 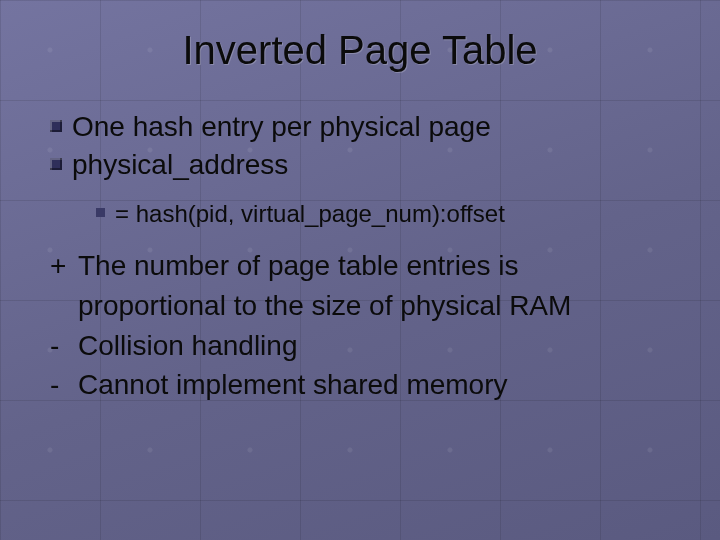 I want to click on minus-line: - Collision handling, so click(x=371, y=346).